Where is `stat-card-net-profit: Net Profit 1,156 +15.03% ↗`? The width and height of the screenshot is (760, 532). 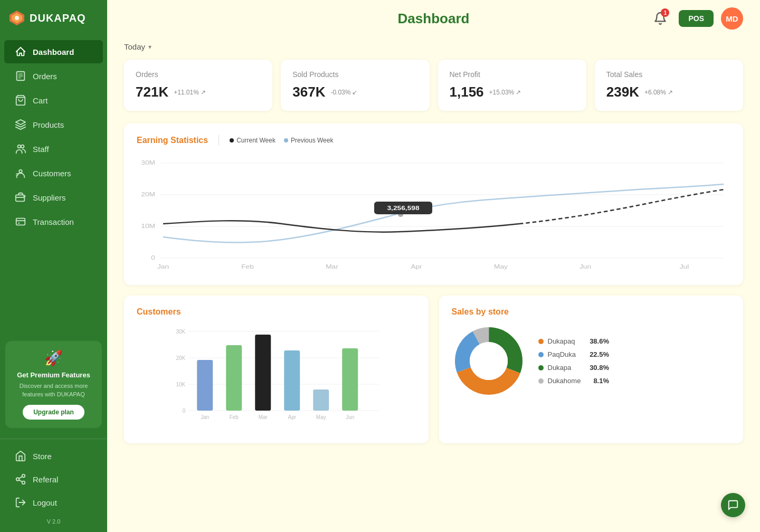 stat-card-net-profit: Net Profit 1,156 +15.03% ↗ is located at coordinates (512, 86).